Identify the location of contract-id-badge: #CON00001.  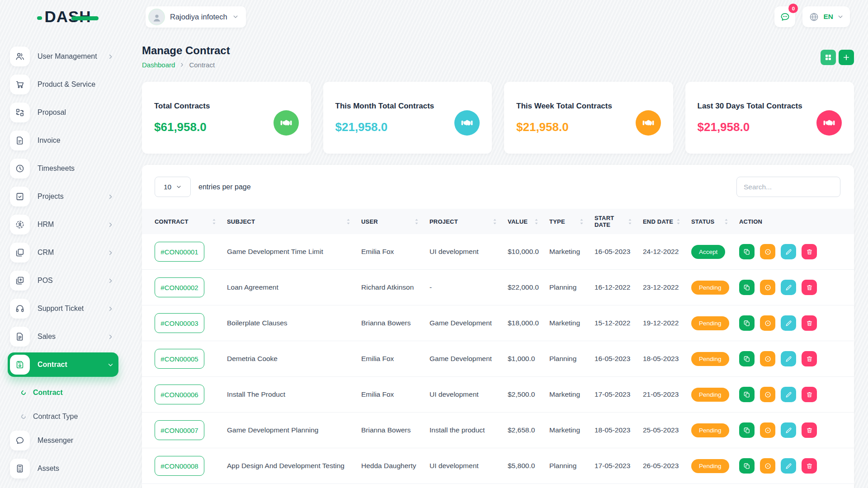
(179, 252).